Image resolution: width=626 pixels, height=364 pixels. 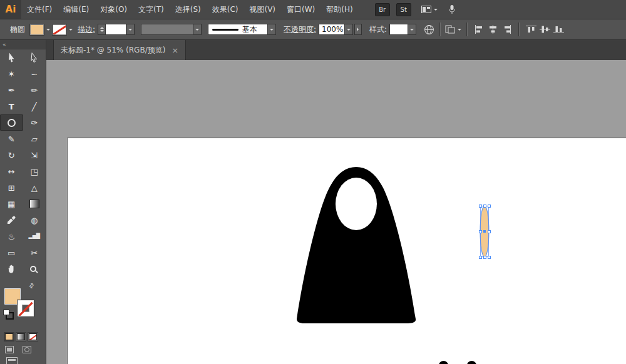 What do you see at coordinates (35, 171) in the screenshot?
I see `free-transform-tool: ◳` at bounding box center [35, 171].